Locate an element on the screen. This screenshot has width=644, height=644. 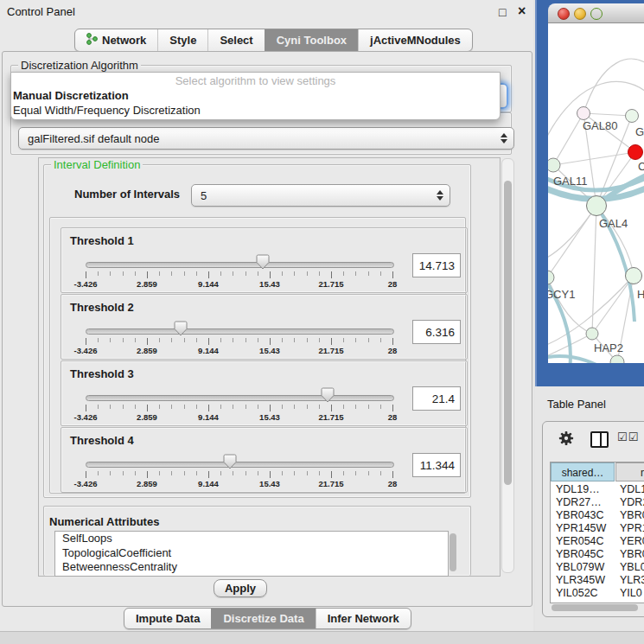
table-row: YDL19…YDL1 is located at coordinates (597, 489).